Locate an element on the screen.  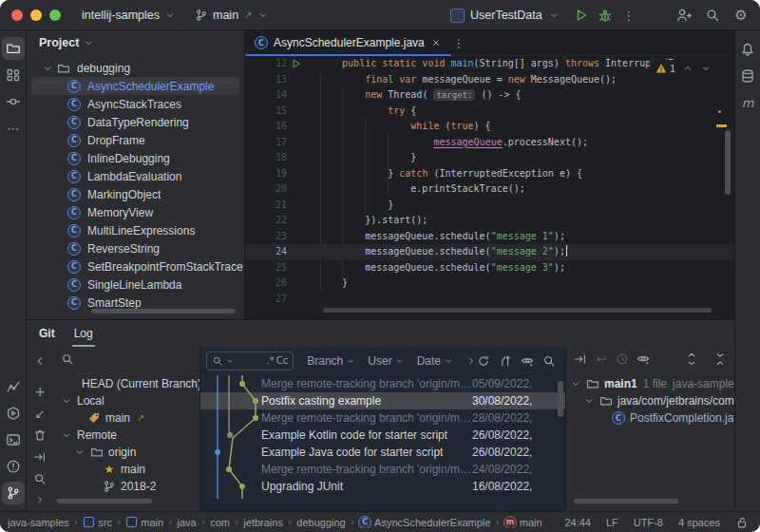
toolwindow-button-notifications is located at coordinates (748, 49).